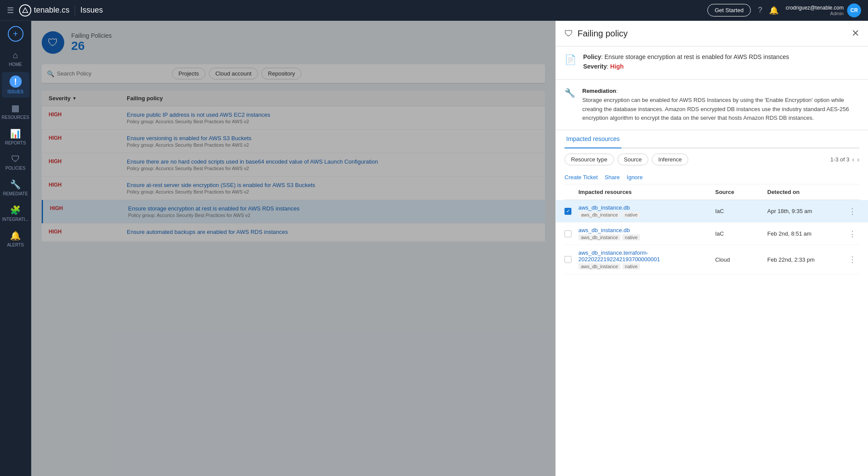  What do you see at coordinates (16, 184) in the screenshot?
I see `remediate-icon: 🔧` at bounding box center [16, 184].